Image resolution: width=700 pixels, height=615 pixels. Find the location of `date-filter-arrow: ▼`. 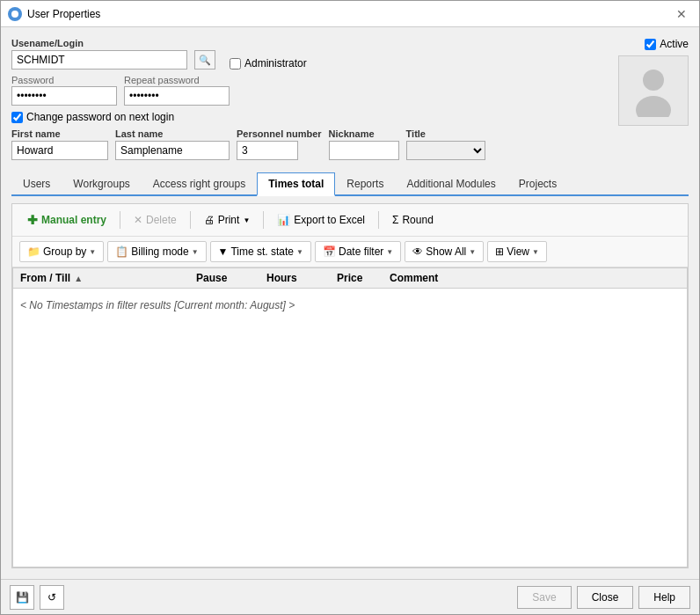

date-filter-arrow: ▼ is located at coordinates (390, 252).